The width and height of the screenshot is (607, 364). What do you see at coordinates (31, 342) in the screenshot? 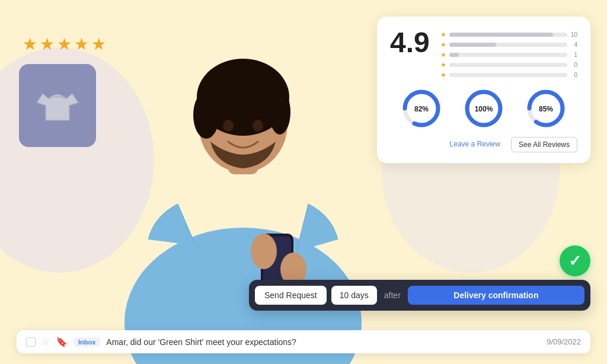
I see `email-checkbox` at bounding box center [31, 342].